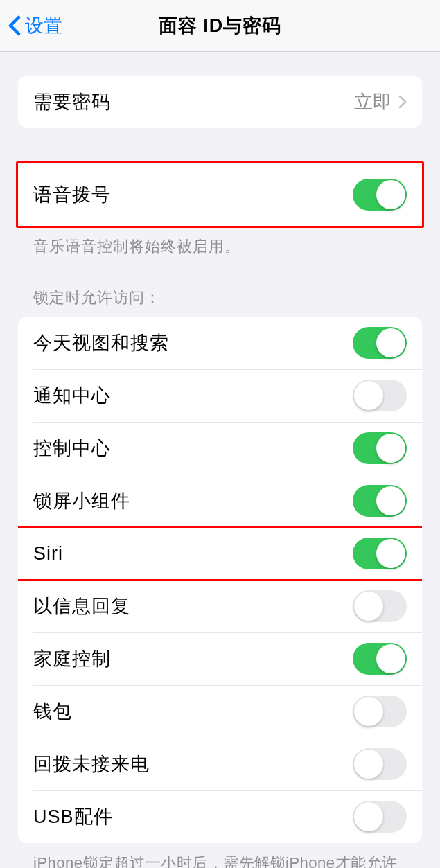 The width and height of the screenshot is (440, 868). I want to click on lock-access-row: 今天视图和搜索, so click(220, 343).